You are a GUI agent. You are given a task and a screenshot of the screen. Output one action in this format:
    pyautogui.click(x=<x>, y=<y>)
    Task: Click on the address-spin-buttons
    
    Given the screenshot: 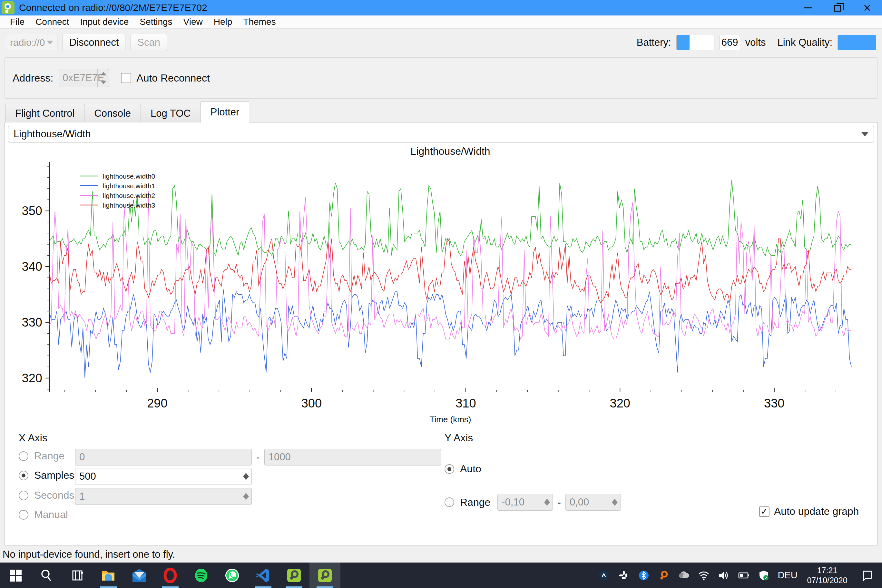 What is the action you would take?
    pyautogui.click(x=104, y=78)
    